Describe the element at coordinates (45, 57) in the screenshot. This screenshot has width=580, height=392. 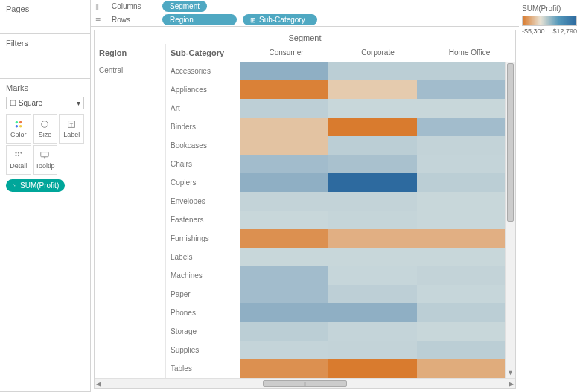
I see `filters-shelf: Filters` at that location.